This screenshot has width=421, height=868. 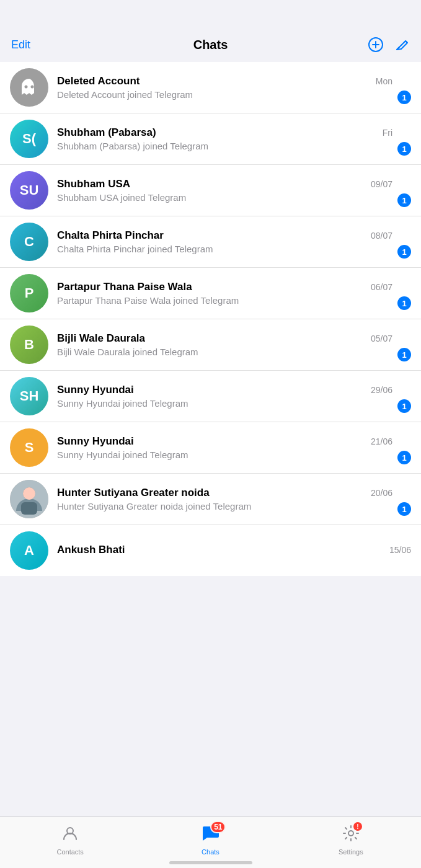 I want to click on chat-preview: Partapur Thana Paise Wala joined Telegra…, so click(x=224, y=300).